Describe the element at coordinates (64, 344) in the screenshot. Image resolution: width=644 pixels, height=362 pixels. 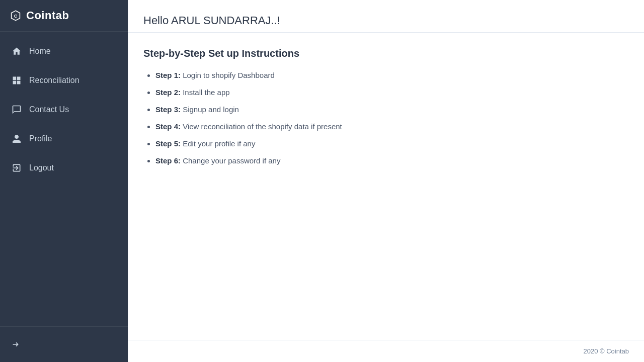
I see `sidebar-bottom` at that location.